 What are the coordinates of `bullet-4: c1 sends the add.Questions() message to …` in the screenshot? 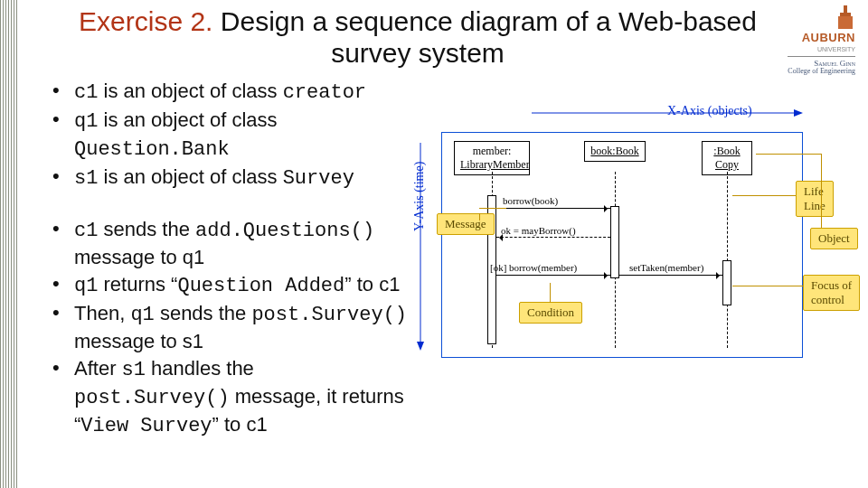 It's located at (228, 243).